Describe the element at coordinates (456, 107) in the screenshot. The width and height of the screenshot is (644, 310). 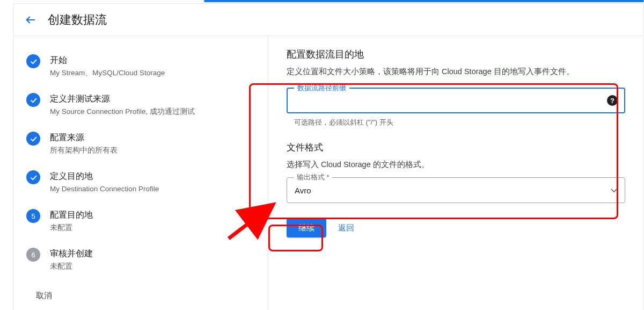
I see `path-prefix-field: 数据流路径前缀 ? 可选路径，必须以斜杠 ("/") 开头` at that location.